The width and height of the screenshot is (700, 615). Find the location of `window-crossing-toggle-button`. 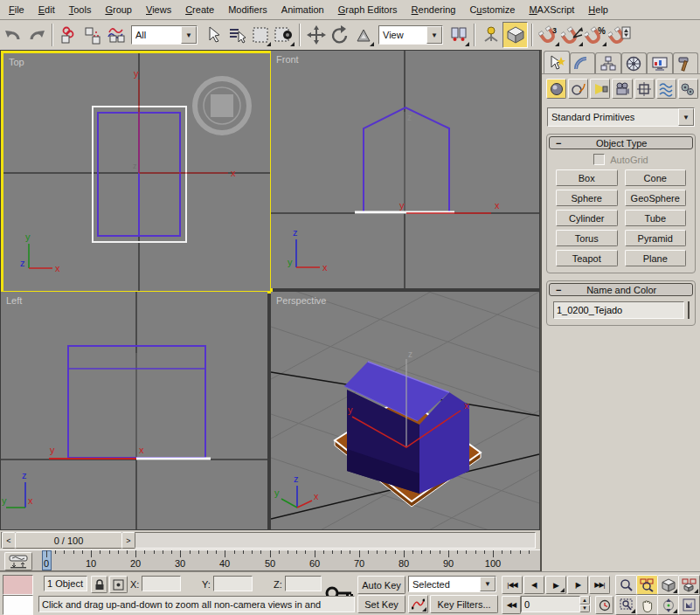

window-crossing-toggle-button is located at coordinates (283, 35).